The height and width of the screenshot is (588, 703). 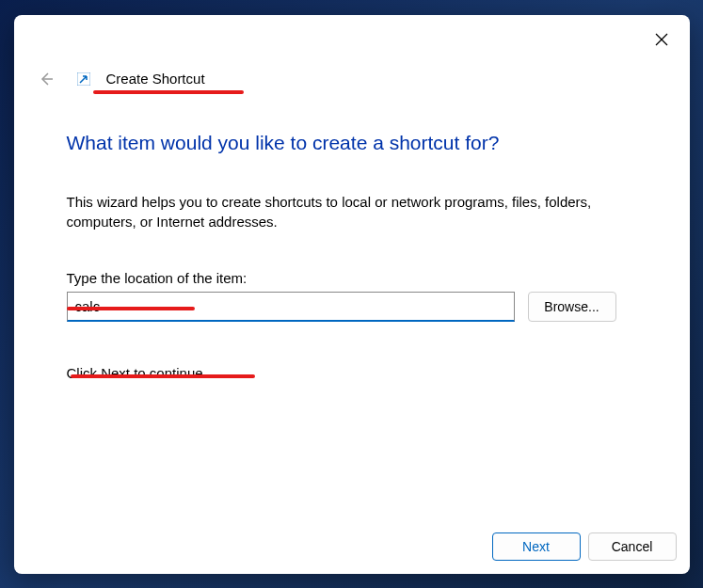 I want to click on wizard-description: This wizard helps you to create shortcut…, so click(x=352, y=213).